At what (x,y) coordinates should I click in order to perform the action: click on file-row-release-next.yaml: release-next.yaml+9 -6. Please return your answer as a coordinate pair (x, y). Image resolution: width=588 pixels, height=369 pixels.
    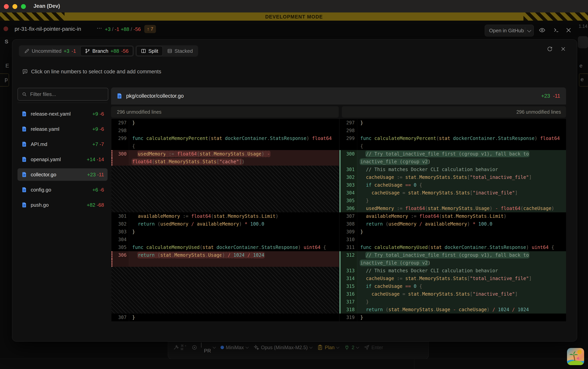
    Looking at the image, I should click on (62, 114).